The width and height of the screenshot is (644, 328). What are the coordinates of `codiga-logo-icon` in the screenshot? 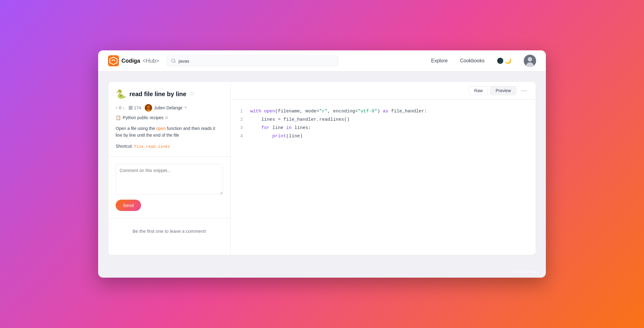 It's located at (113, 61).